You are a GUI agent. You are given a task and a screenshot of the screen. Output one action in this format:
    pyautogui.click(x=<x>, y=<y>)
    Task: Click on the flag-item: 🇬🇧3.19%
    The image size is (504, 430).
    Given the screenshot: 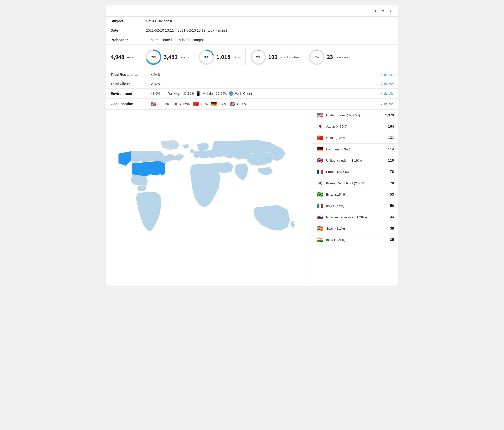 What is the action you would take?
    pyautogui.click(x=238, y=104)
    